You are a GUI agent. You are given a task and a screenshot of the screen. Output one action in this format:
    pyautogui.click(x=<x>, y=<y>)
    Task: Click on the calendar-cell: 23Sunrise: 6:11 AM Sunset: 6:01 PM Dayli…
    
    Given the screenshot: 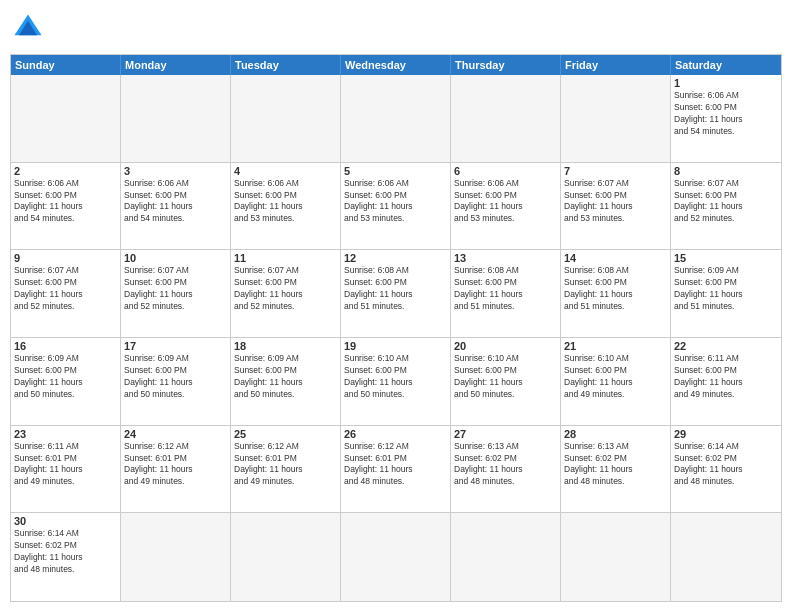 What is the action you would take?
    pyautogui.click(x=66, y=470)
    